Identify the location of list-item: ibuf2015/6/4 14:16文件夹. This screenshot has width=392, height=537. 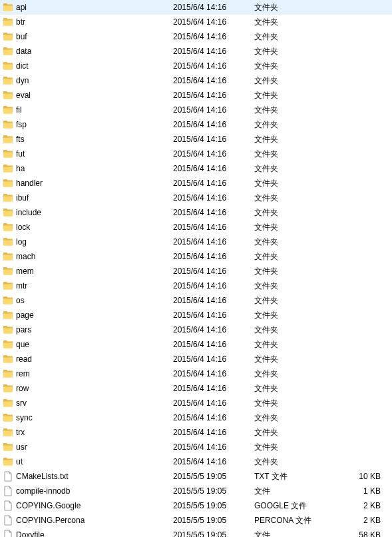
(196, 198).